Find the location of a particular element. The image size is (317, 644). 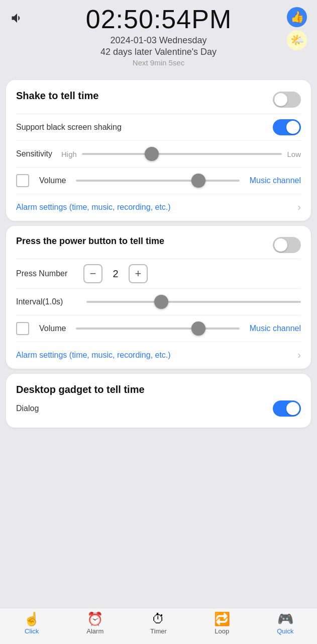

date-label: 2024-01-03 Wednesday is located at coordinates (159, 40).